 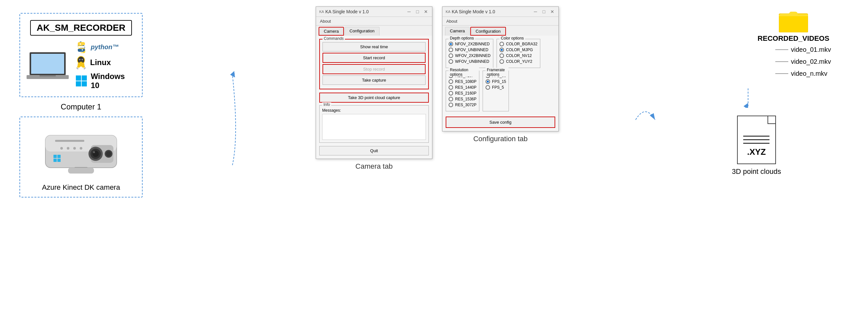 What do you see at coordinates (497, 72) in the screenshot?
I see `framerate-options-label: Framerate options` at bounding box center [497, 72].